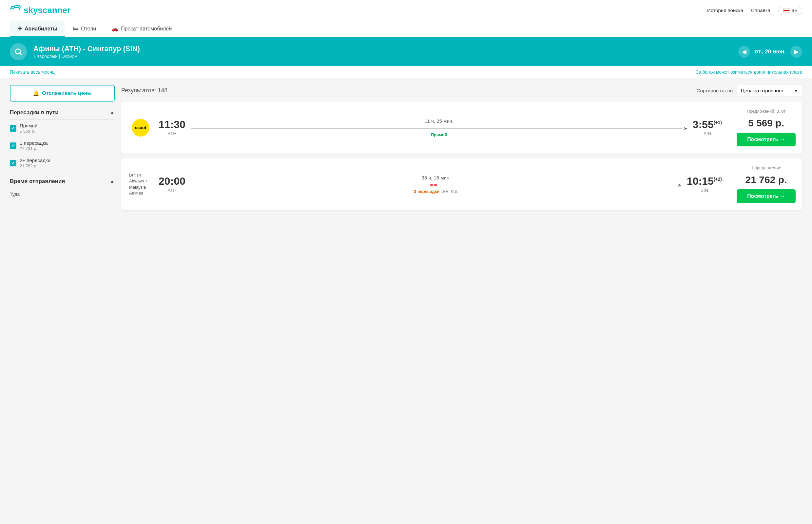  Describe the element at coordinates (32, 72) in the screenshot. I see `show-month-link: Показать весь месяц` at that location.